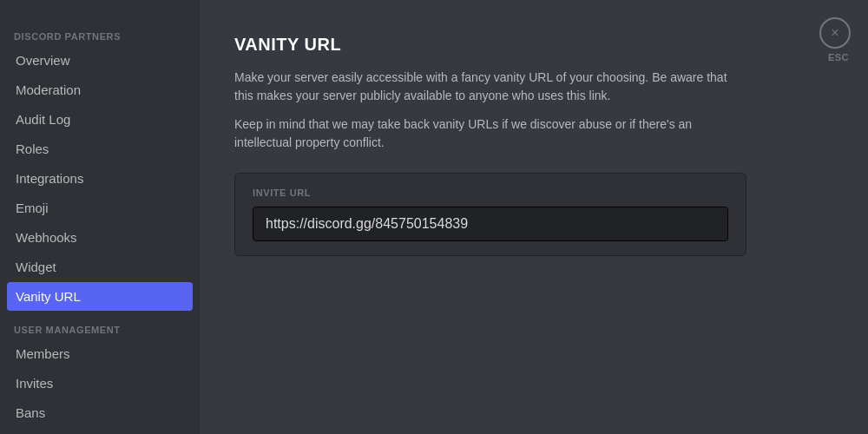  Describe the element at coordinates (100, 328) in the screenshot. I see `sidebar-section-user-management: USER MANAGEMENT` at that location.